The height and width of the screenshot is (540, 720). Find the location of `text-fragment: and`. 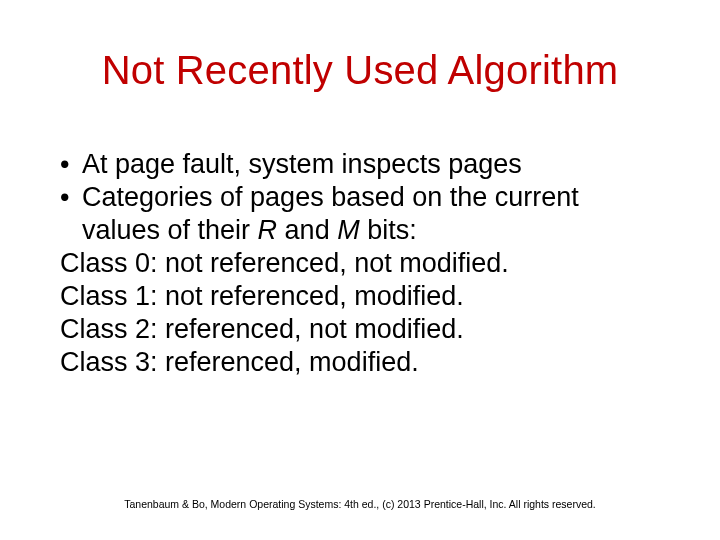

text-fragment: and is located at coordinates (307, 230).